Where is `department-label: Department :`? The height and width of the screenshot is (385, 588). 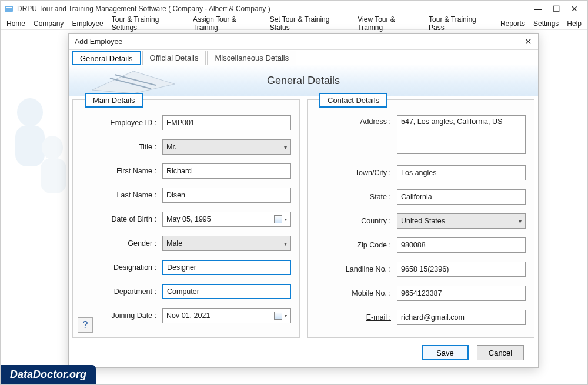 department-label: Department : is located at coordinates (119, 292).